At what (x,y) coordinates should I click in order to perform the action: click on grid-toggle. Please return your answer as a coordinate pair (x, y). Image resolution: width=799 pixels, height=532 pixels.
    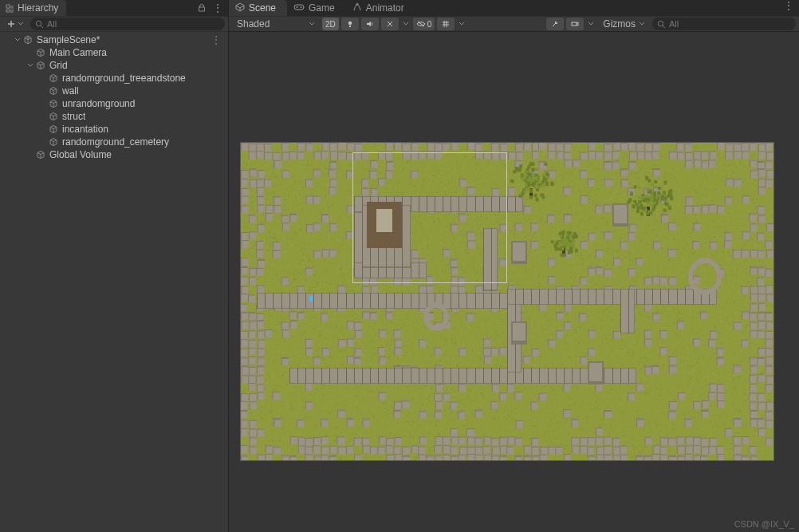
    Looking at the image, I should click on (446, 24).